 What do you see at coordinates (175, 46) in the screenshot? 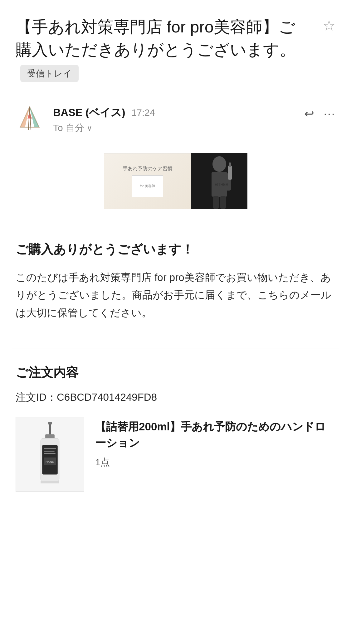
I see `email-header: 【手あれ対策専門店 for pro美容師】ご購入いただきありがとうございます。 …` at bounding box center [175, 46].